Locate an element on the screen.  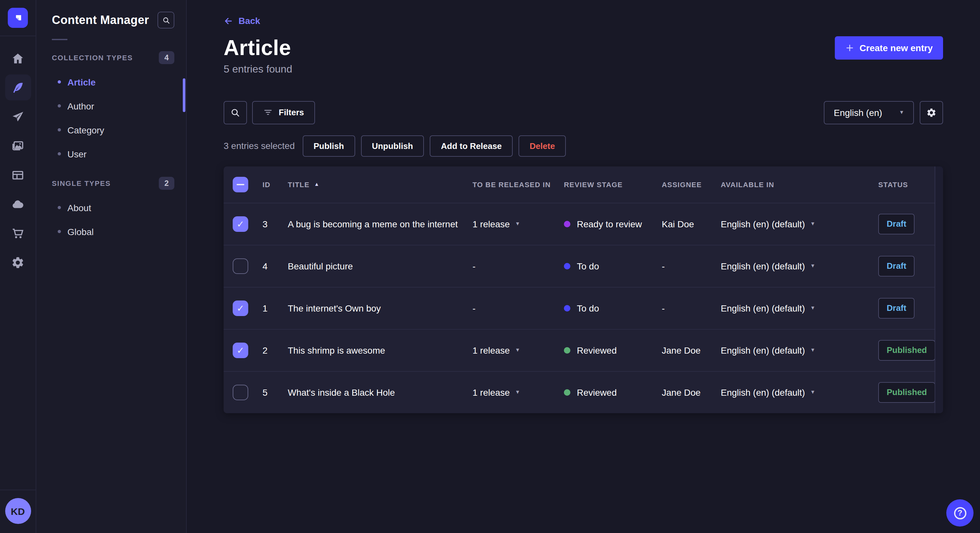
table-row: ✓ 3 A bug is becoming a meme on the inte… is located at coordinates (584, 224).